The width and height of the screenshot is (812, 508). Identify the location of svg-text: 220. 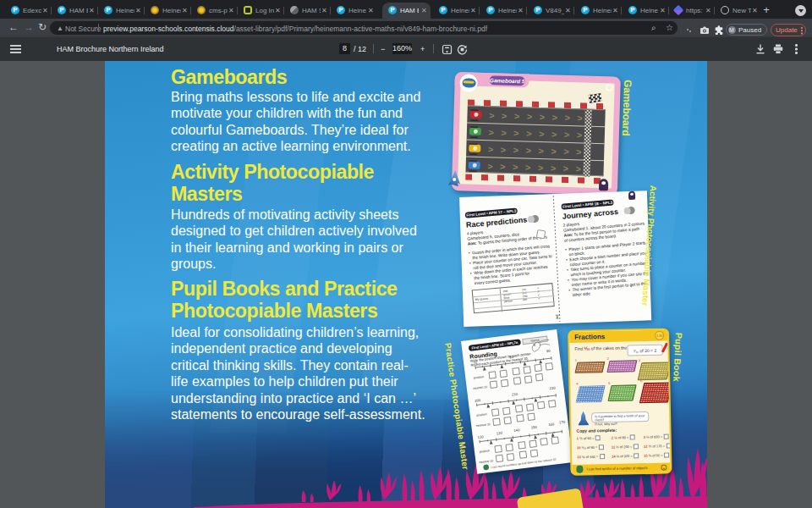
(552, 388).